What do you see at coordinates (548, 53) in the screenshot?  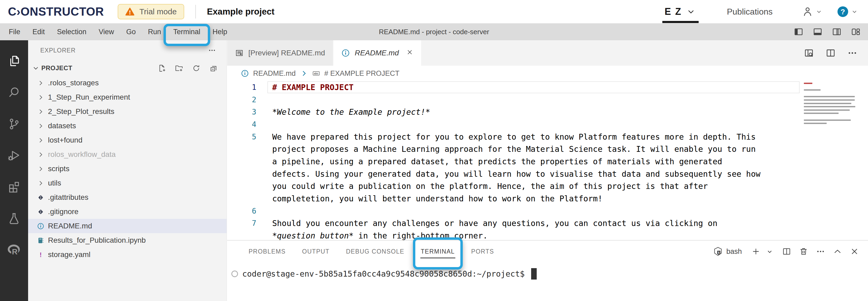 I see `editor-tab-bar: [Preview] README.mdREADME.md` at bounding box center [548, 53].